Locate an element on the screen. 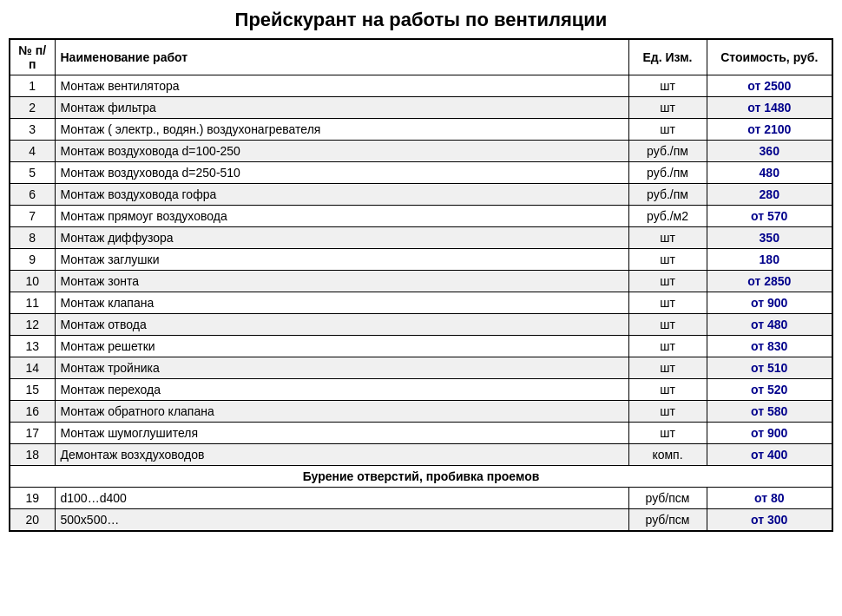  row-price: от 300 is located at coordinates (769, 521).